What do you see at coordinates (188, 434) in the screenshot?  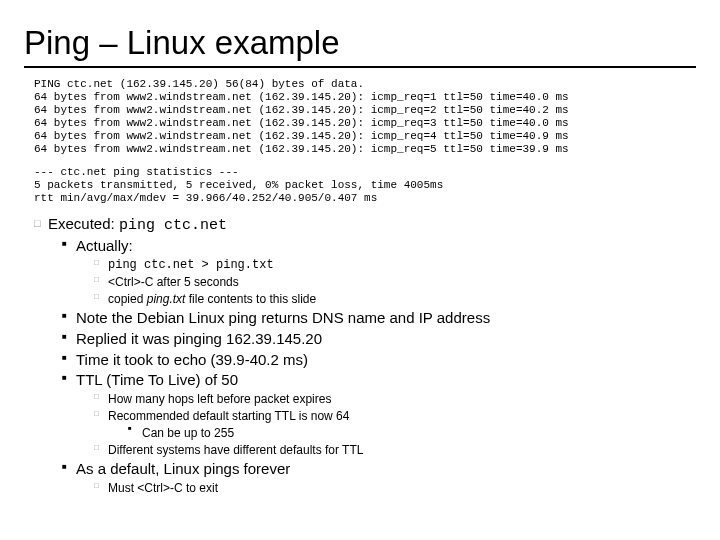 I see `ttl-sub-text: Can be up to 255` at bounding box center [188, 434].